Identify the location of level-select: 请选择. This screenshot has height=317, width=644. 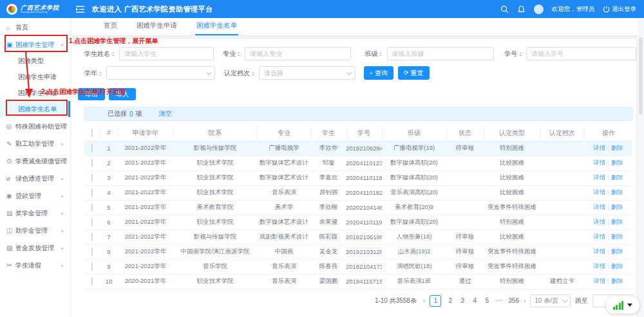
(307, 73).